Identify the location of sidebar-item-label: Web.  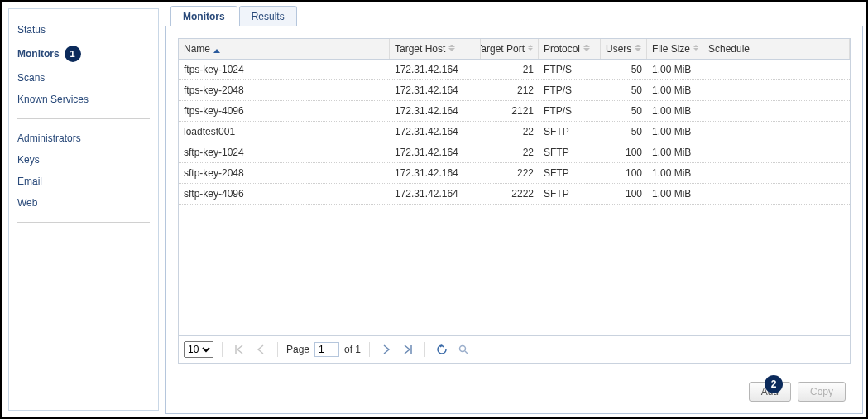
(27, 203).